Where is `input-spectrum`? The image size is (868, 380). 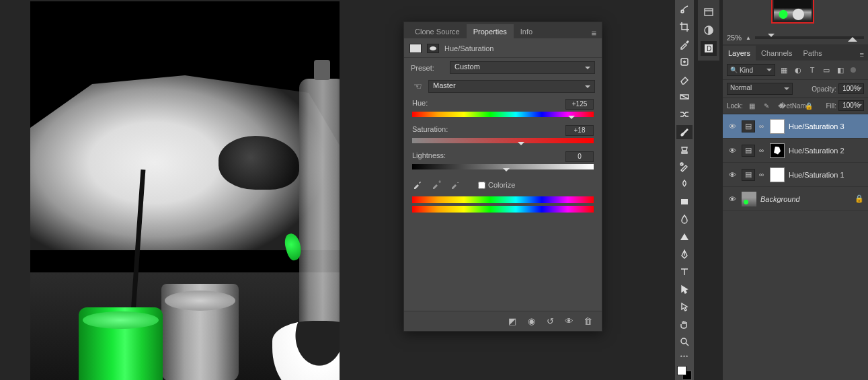
input-spectrum is located at coordinates (503, 200).